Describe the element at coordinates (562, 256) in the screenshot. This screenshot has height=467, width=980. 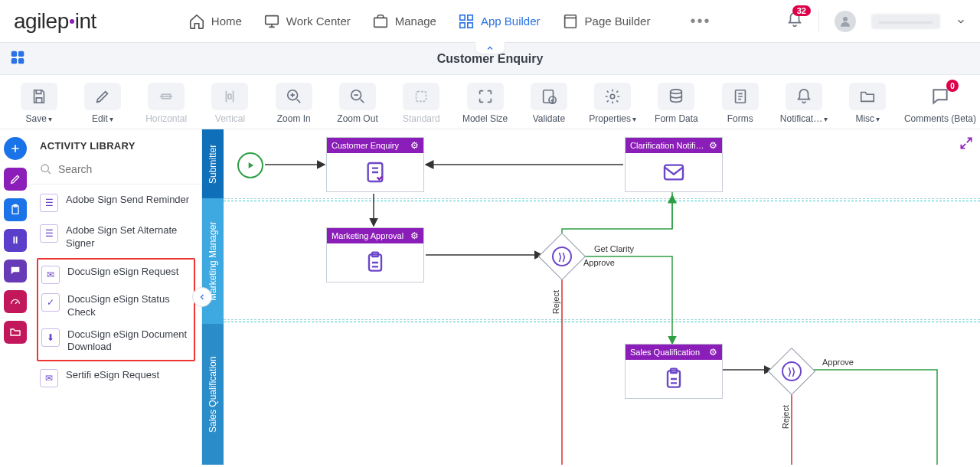
I see `gateway-icon: ⟩⟩` at that location.